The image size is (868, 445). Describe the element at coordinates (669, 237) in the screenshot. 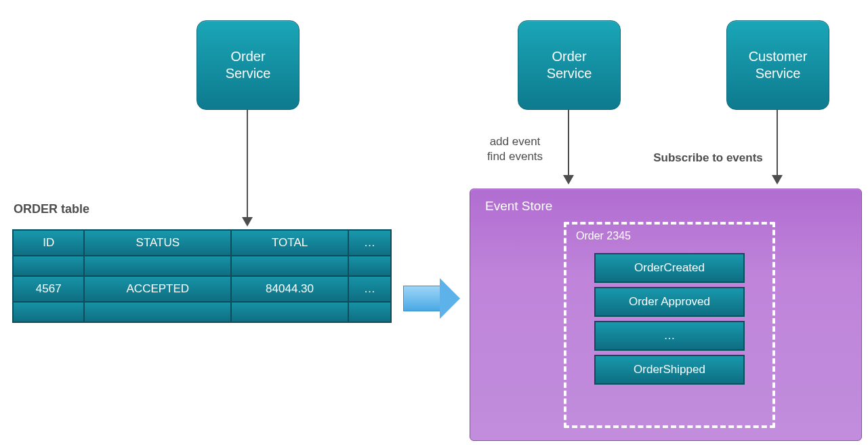

I see `order-group-title: Order 2345` at that location.